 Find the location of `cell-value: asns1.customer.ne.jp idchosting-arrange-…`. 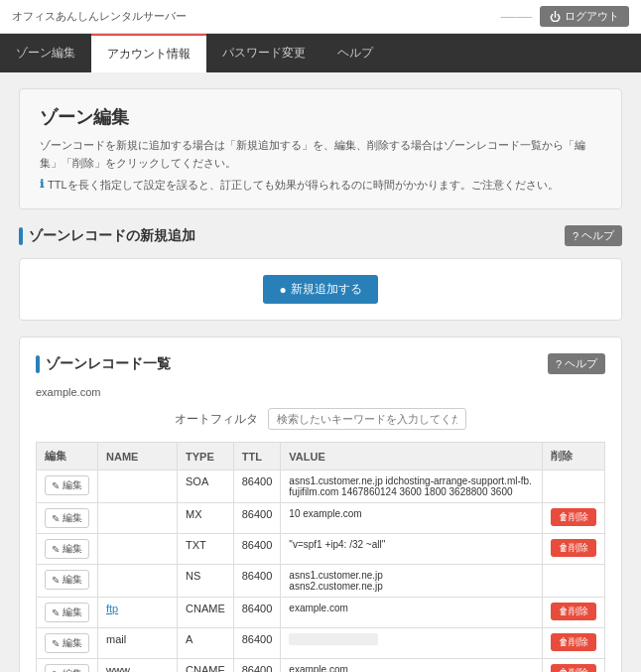

cell-value: asns1.customer.ne.jp idchosting-arrange-… is located at coordinates (412, 486).